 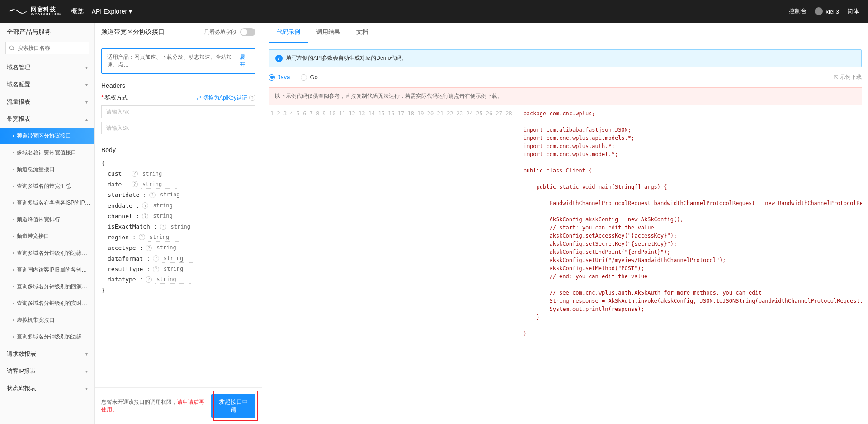 I want to click on body-json: { cust :?date :?startdate :?enddate :?ch…, so click(x=178, y=227).